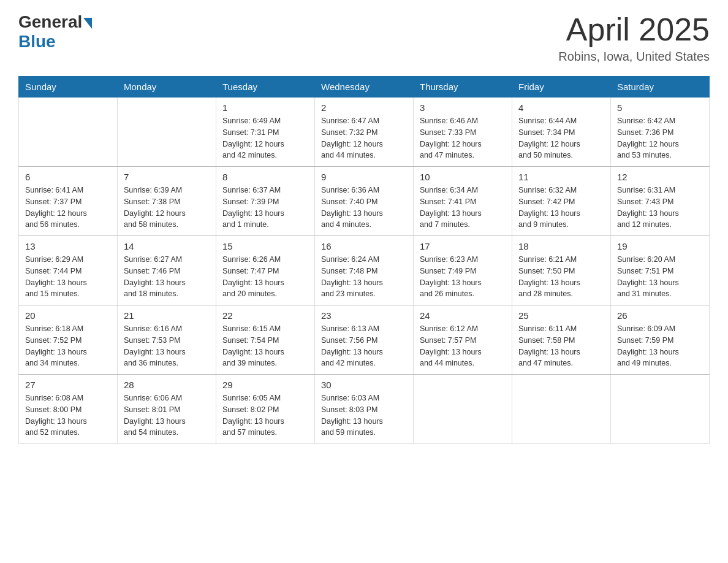 The image size is (728, 563). Describe the element at coordinates (660, 139) in the screenshot. I see `day-info: Sunrise: 6:42 AM Sunset: 7:36 PM Dayligh…` at that location.